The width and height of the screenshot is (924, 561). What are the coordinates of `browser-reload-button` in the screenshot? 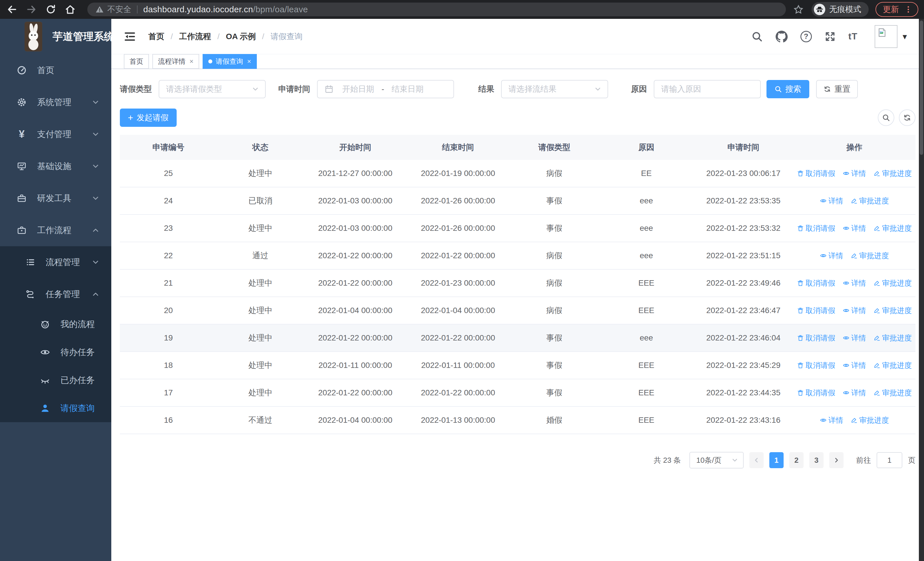 It's located at (51, 9).